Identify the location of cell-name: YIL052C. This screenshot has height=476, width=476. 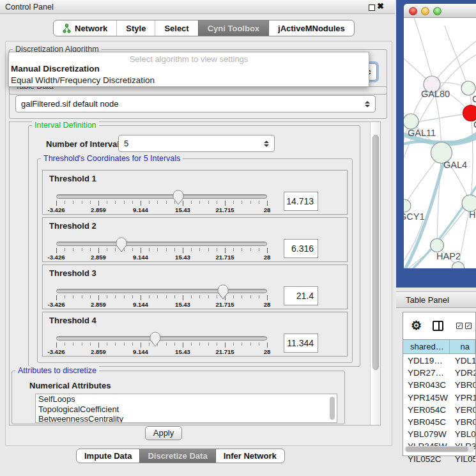
(463, 459).